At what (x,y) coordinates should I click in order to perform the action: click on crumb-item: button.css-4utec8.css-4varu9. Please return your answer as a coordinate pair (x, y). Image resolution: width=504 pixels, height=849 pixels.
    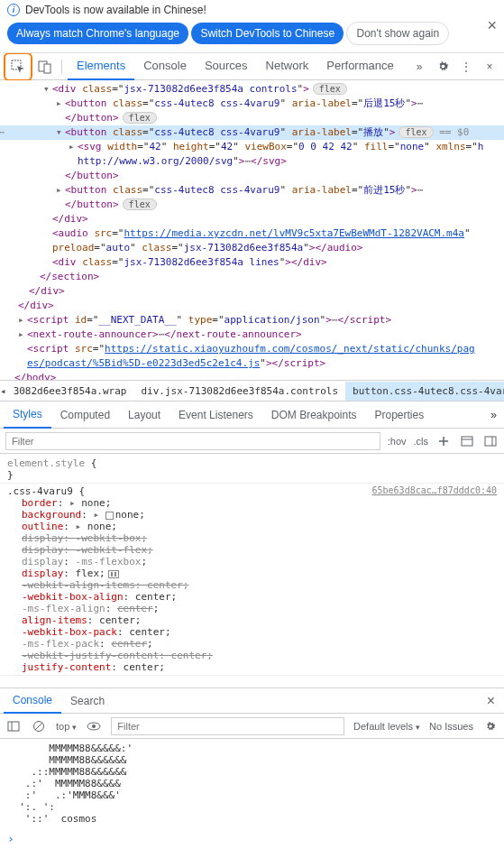
    Looking at the image, I should click on (425, 392).